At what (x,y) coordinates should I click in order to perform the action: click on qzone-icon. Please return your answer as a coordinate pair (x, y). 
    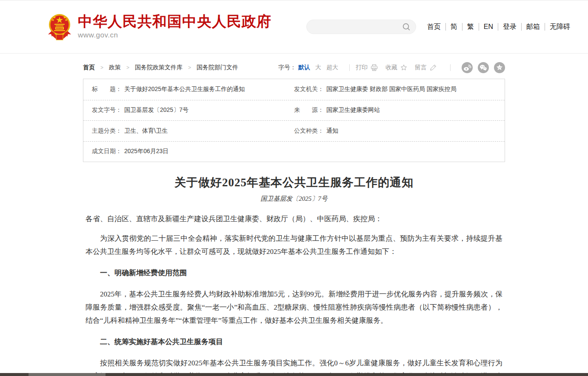
    Looking at the image, I should click on (500, 68).